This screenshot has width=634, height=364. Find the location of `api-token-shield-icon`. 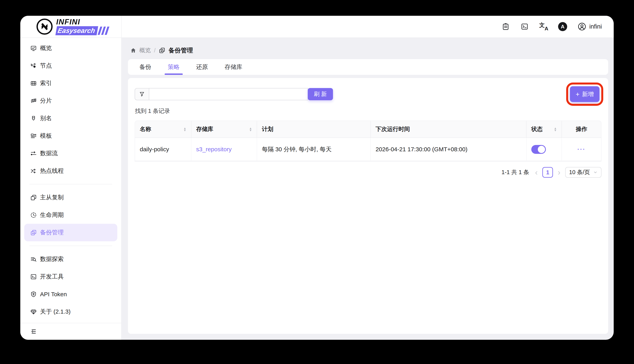

api-token-shield-icon is located at coordinates (34, 294).